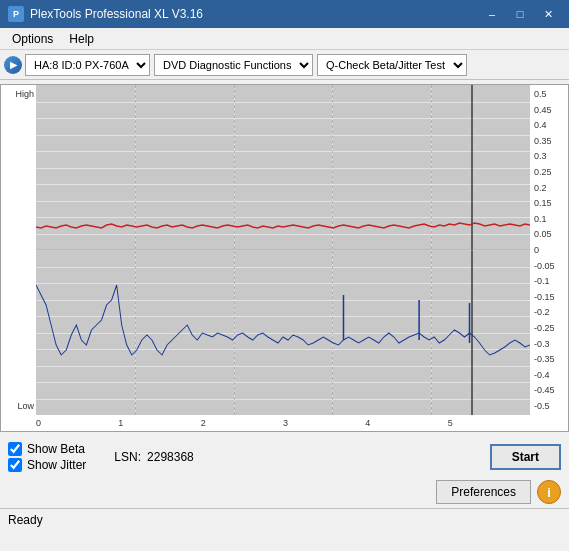 This screenshot has height=551, width=569. I want to click on device-icon: ▶, so click(13, 65).